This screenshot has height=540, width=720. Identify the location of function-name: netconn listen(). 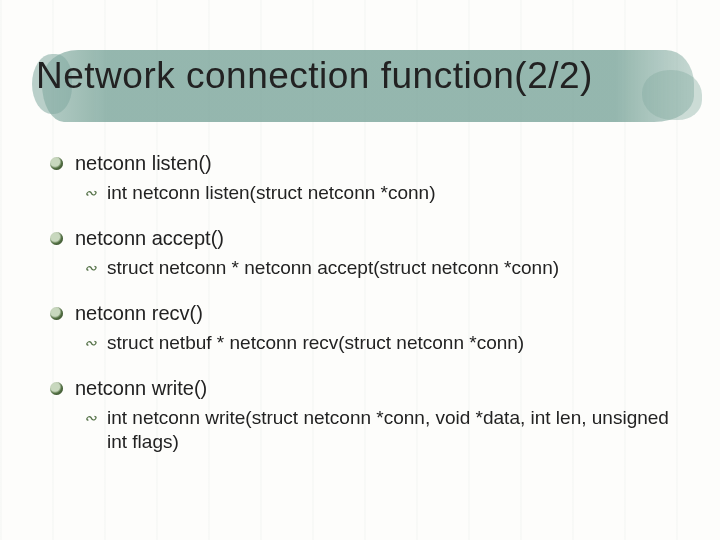
(144, 164).